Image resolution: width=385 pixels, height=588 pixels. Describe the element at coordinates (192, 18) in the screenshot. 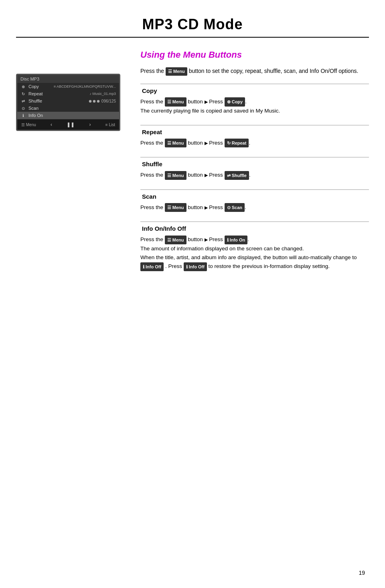

I see `page-title: MP3 CD Mode` at that location.